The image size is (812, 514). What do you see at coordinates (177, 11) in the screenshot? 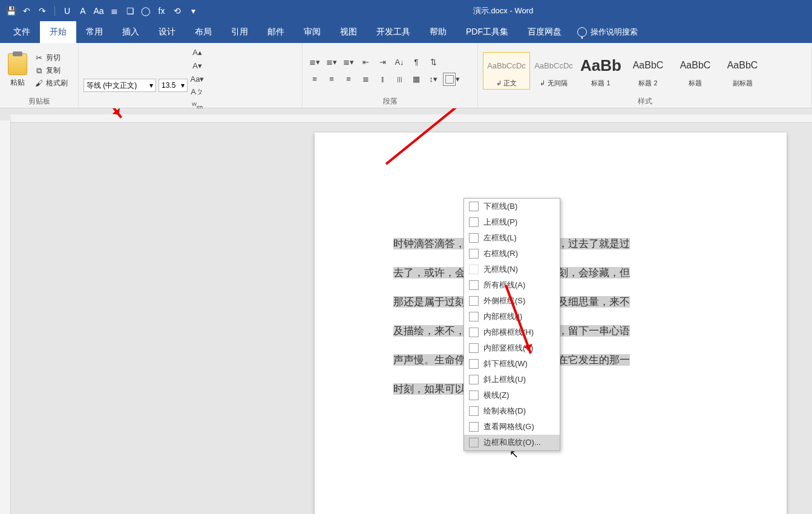
I see `qat-button: ⟲` at bounding box center [177, 11].